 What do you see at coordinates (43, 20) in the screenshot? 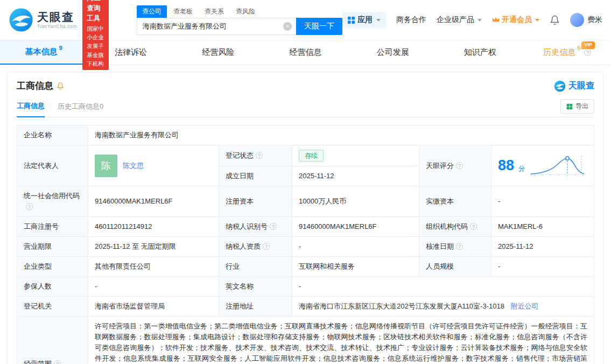
I see `tianyancha-logo: 天眼查 TianYanCha.com` at bounding box center [43, 20].